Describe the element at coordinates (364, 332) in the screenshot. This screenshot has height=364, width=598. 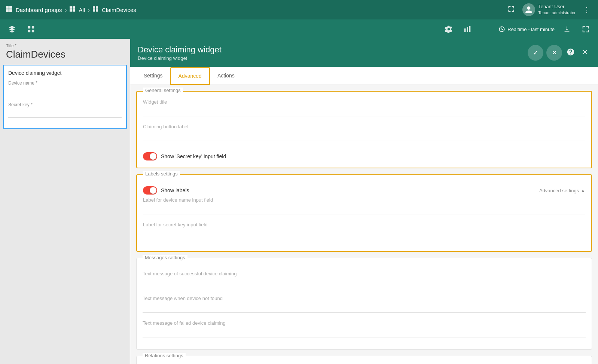
I see `failed-message-input` at that location.